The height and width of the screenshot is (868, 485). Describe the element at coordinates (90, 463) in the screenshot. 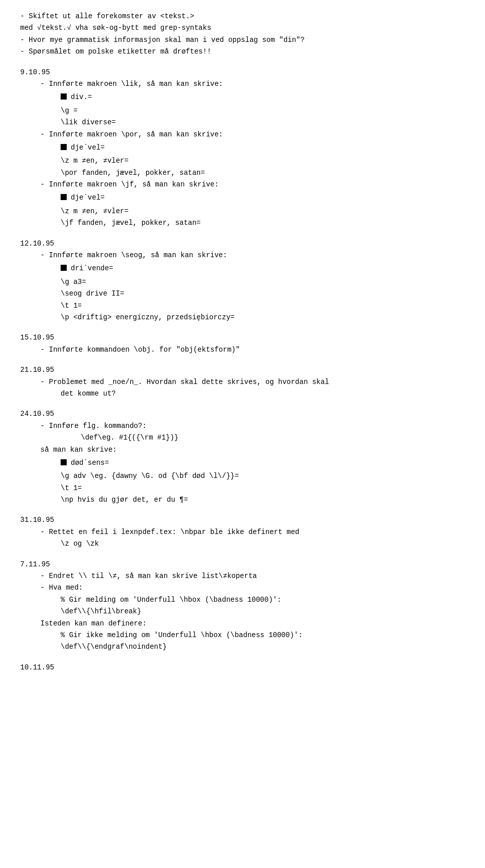

I see `bullet-text: død´sens=` at that location.